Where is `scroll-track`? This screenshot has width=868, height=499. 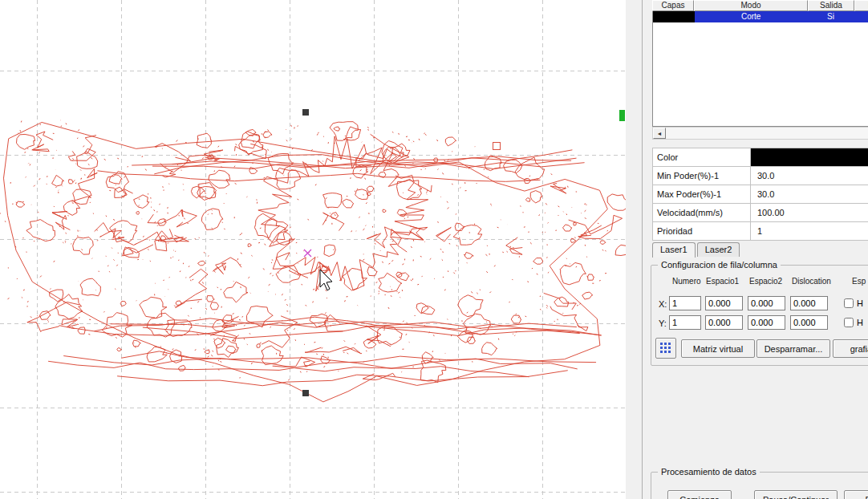 scroll-track is located at coordinates (767, 133).